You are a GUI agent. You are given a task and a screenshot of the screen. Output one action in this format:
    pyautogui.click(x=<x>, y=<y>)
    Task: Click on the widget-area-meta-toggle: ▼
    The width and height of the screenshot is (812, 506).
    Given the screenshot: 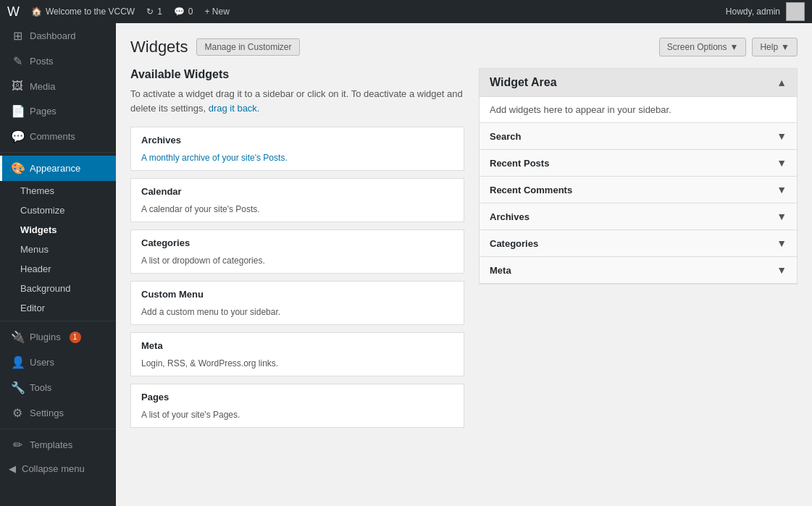 What is the action you would take?
    pyautogui.click(x=782, y=270)
    